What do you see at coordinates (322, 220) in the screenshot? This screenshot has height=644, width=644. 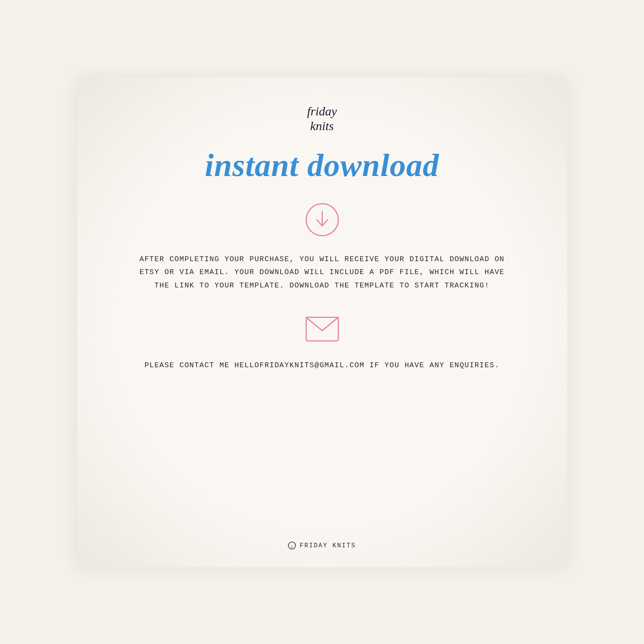 I see `download-icon` at bounding box center [322, 220].